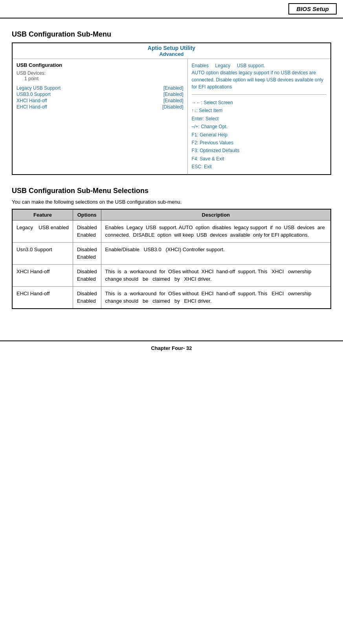  I want to click on bios-right-nav: →←: Select Screen↑↓: Select ItemEnter: S…, so click(259, 135).